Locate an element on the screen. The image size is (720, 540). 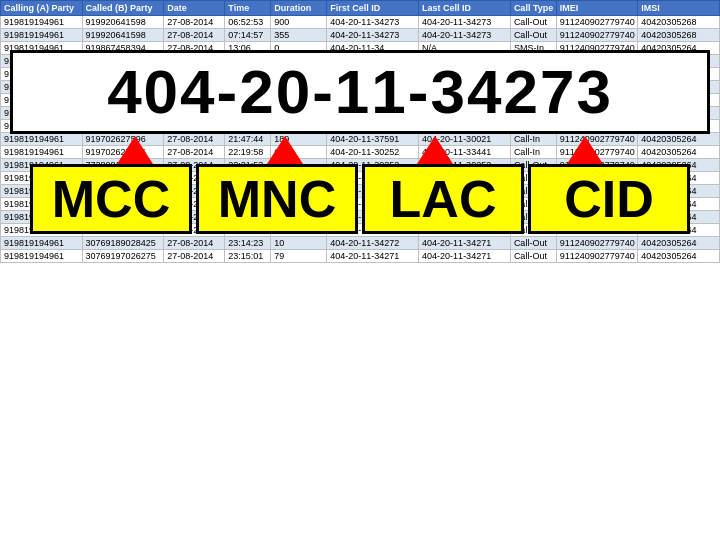
table-cell: 30769189028425 is located at coordinates (123, 244).